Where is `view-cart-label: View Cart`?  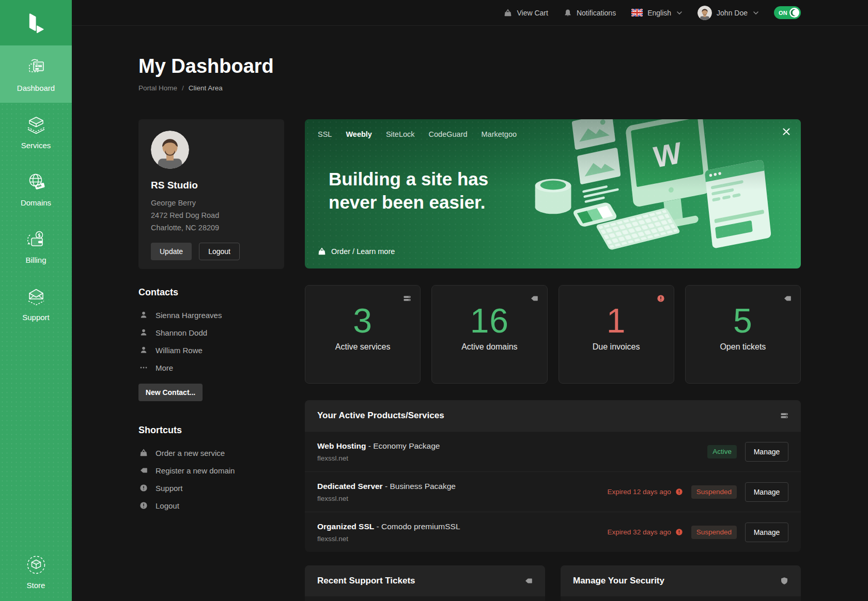 view-cart-label: View Cart is located at coordinates (532, 13).